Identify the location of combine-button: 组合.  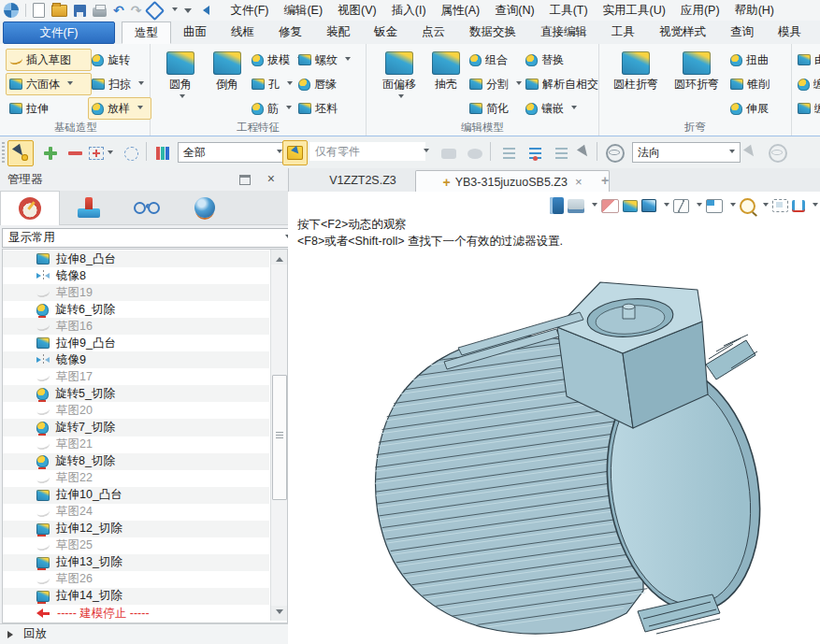
(495, 60).